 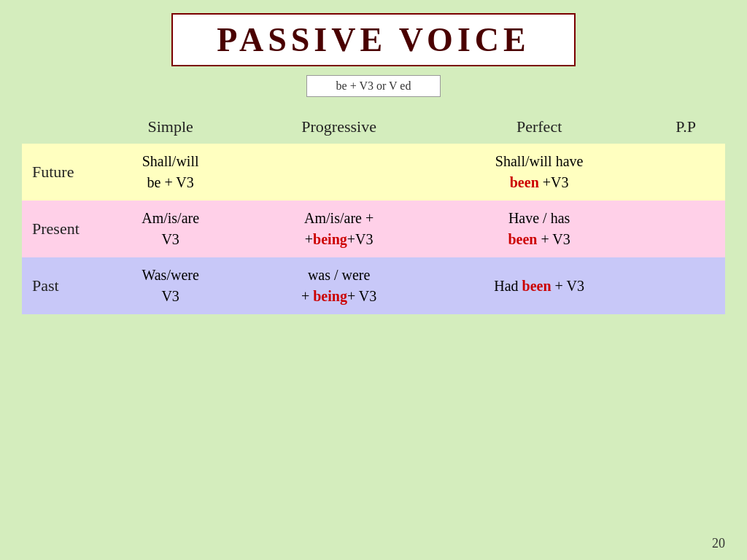 I want to click on past-progressive: was / were+ being+ V3, so click(x=338, y=286).